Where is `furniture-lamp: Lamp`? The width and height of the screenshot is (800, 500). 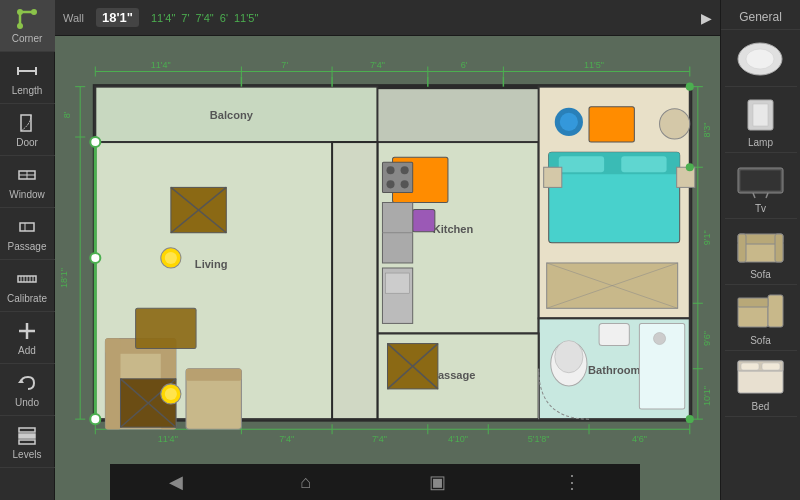
furniture-lamp: Lamp is located at coordinates (761, 120).